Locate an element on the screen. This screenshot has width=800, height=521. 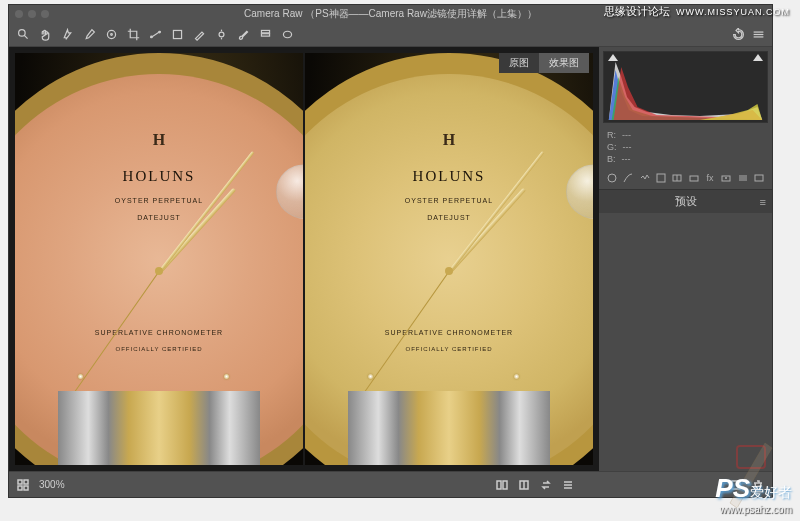
zoom-level: 300% is located at coordinates (52, 484).